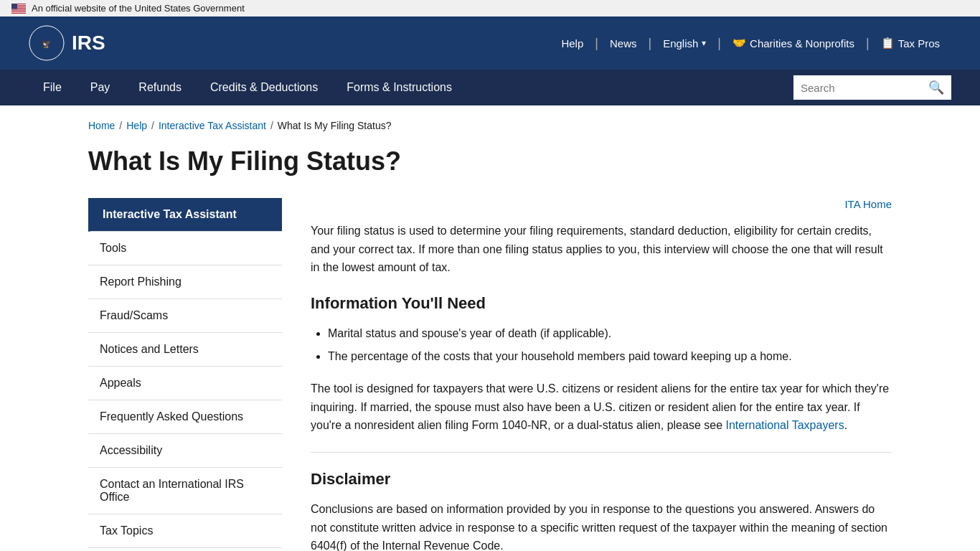 The width and height of the screenshot is (980, 551). I want to click on charities-label: Charities & Nonprofits, so click(802, 43).